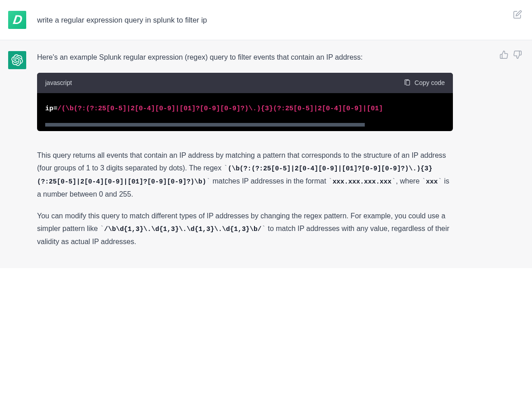 The image size is (532, 405). Describe the element at coordinates (245, 83) in the screenshot. I see `code-header: javascript Copy code` at that location.